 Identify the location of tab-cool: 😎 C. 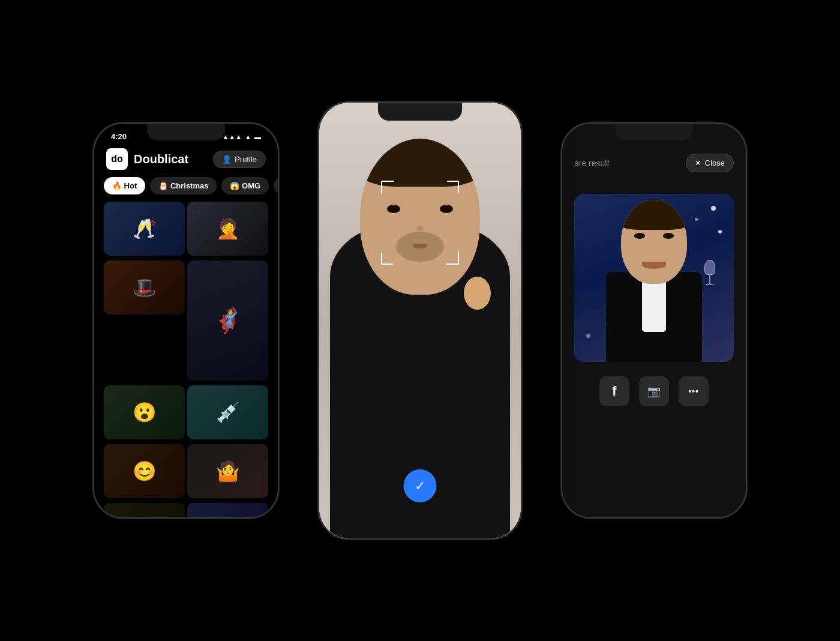
(276, 186).